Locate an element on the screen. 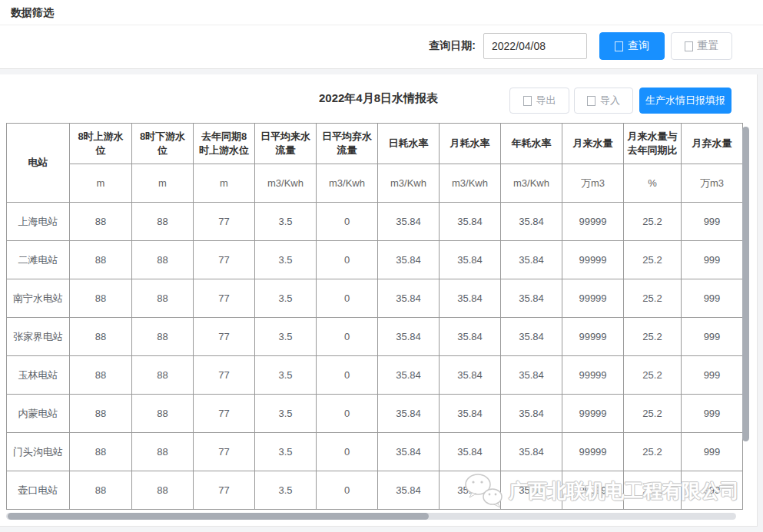  column-header: 月耗水率 is located at coordinates (470, 144).